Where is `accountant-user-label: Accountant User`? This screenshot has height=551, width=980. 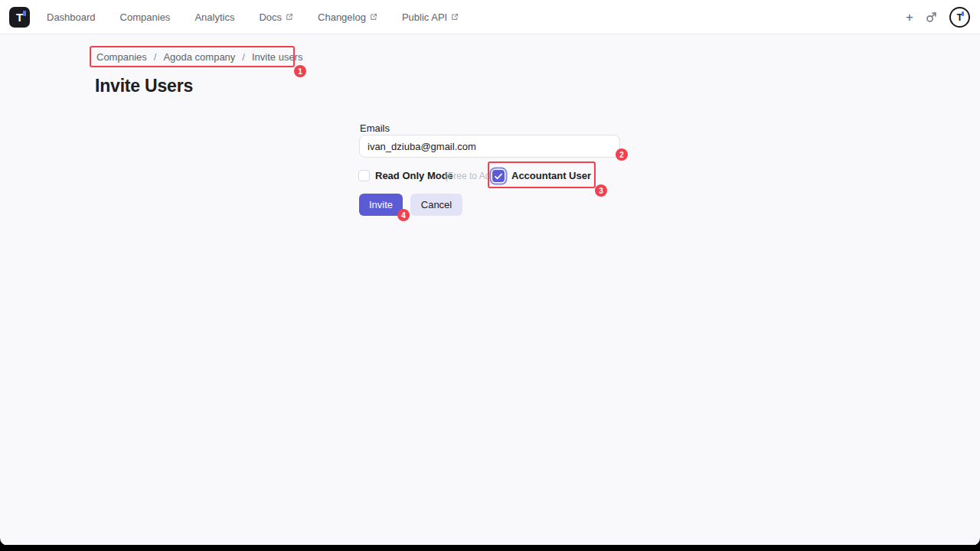
accountant-user-label: Accountant User is located at coordinates (551, 176).